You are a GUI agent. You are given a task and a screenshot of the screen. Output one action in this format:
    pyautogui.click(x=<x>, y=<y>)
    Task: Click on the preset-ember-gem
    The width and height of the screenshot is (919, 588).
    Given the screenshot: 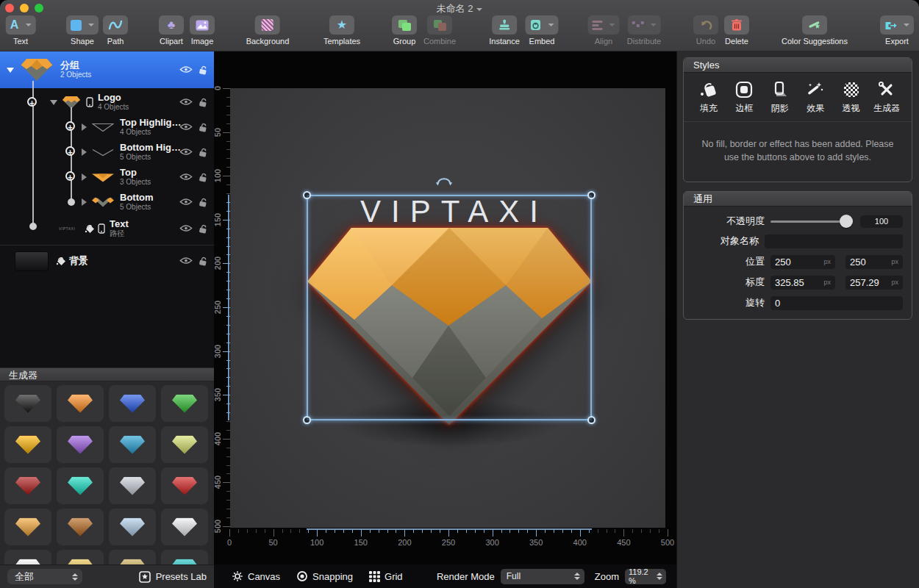 What is the action you would take?
    pyautogui.click(x=80, y=527)
    